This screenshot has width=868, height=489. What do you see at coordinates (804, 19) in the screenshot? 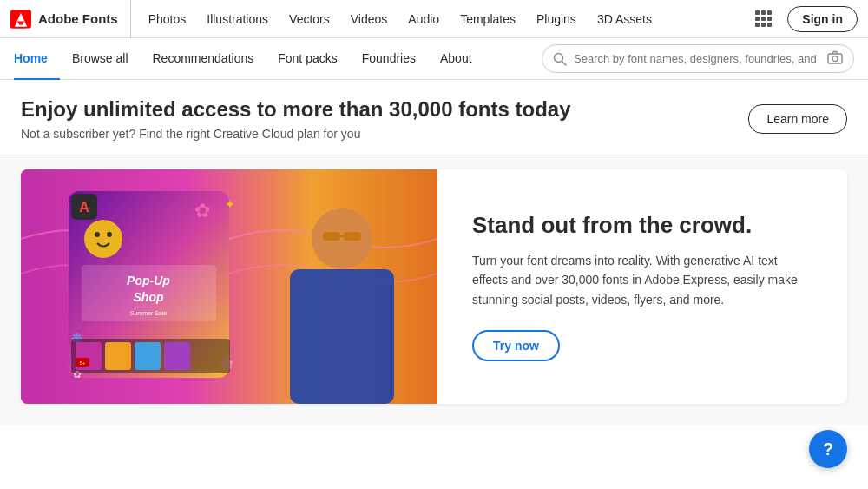
I see `top-nav-right: Sign in` at bounding box center [804, 19].